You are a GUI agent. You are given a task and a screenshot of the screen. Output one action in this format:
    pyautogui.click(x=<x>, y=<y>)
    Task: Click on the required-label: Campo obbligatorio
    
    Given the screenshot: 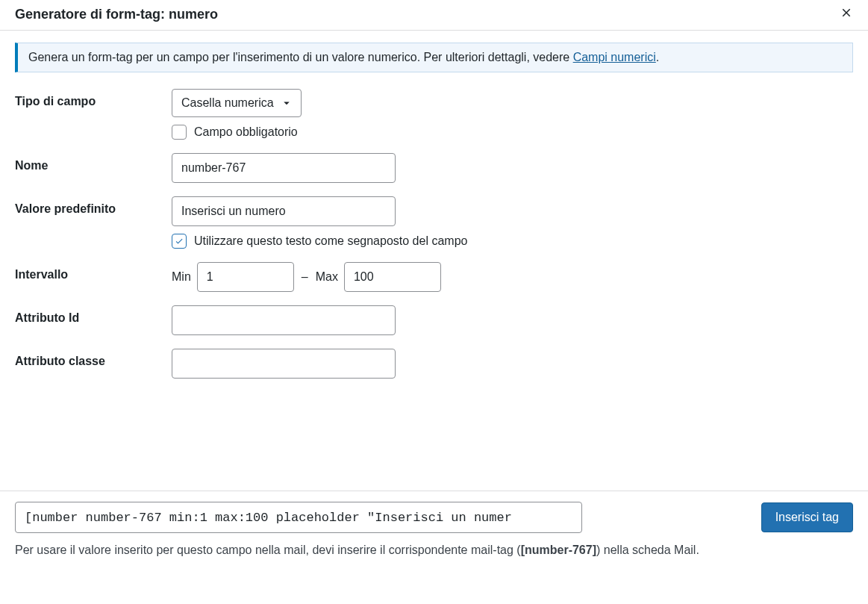 What is the action you would take?
    pyautogui.click(x=246, y=132)
    